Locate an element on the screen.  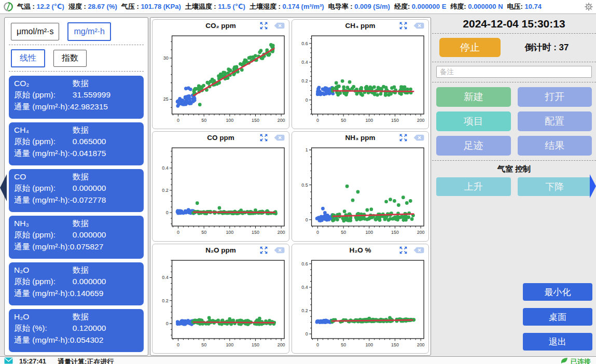
chart-header: CO₂ ppm is located at coordinates (221, 26).